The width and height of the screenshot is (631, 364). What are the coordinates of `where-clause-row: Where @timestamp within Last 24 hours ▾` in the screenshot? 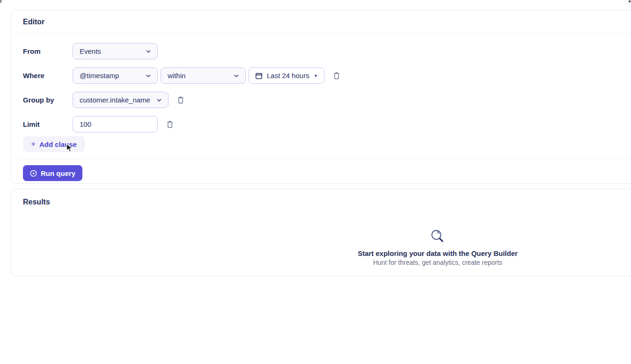 It's located at (182, 76).